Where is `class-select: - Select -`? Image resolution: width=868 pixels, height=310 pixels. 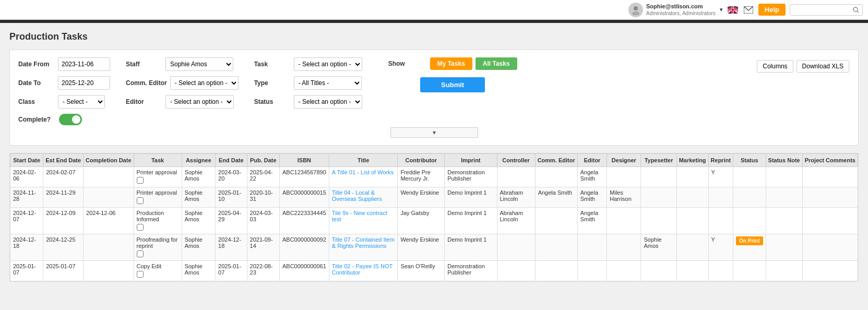 class-select: - Select - is located at coordinates (81, 102).